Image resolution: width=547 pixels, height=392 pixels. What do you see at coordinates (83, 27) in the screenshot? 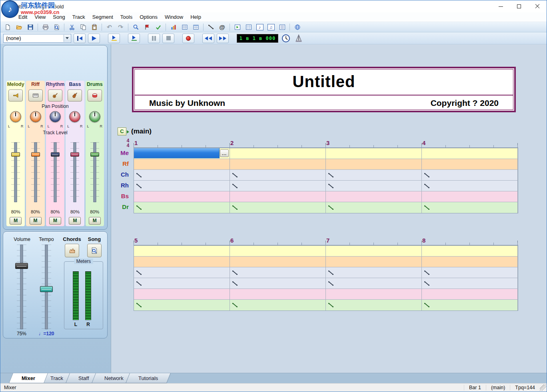
I see `copy-button` at bounding box center [83, 27].